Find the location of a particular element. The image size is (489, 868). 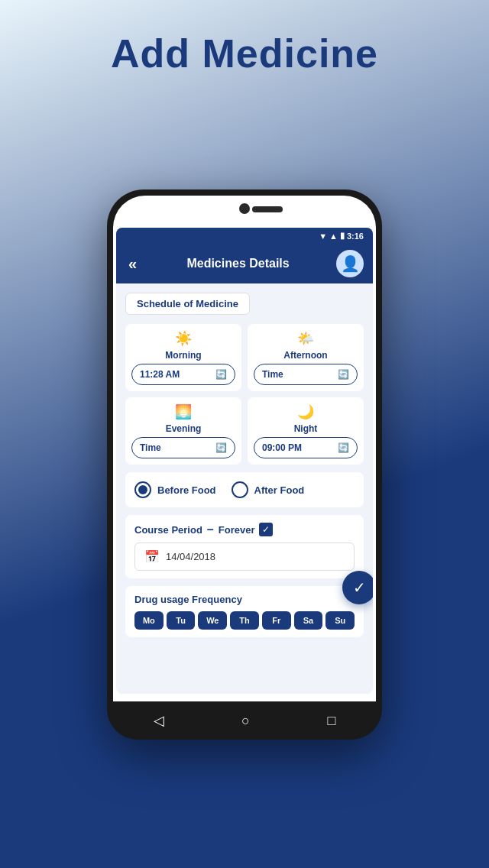

afternoon-slot: 🌤️ Afternoon Time 🔄 is located at coordinates (306, 358).